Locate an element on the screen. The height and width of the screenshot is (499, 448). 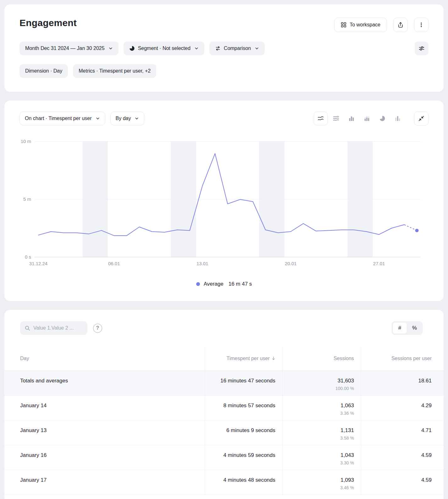
workspace-icon is located at coordinates (344, 25).